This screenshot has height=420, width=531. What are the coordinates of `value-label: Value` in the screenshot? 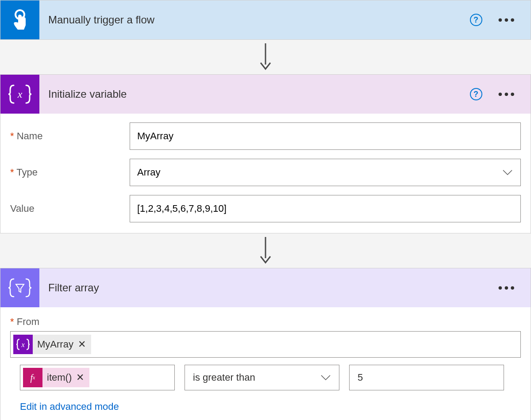 It's located at (70, 209).